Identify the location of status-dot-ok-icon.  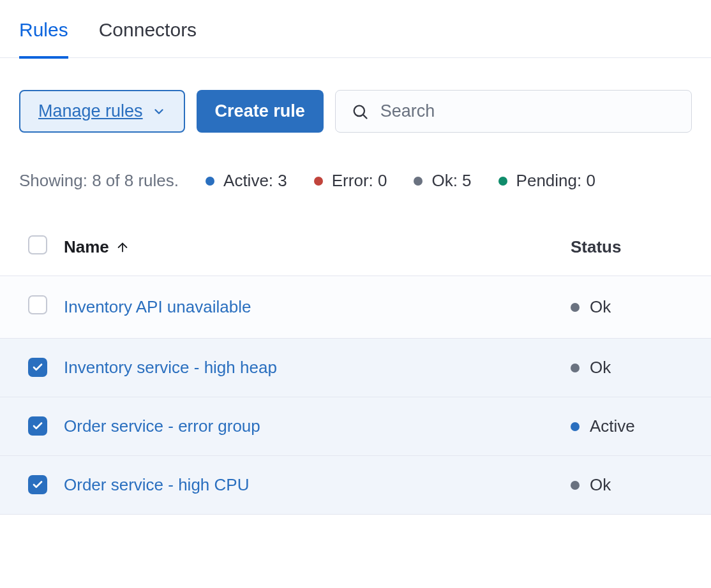
(418, 181).